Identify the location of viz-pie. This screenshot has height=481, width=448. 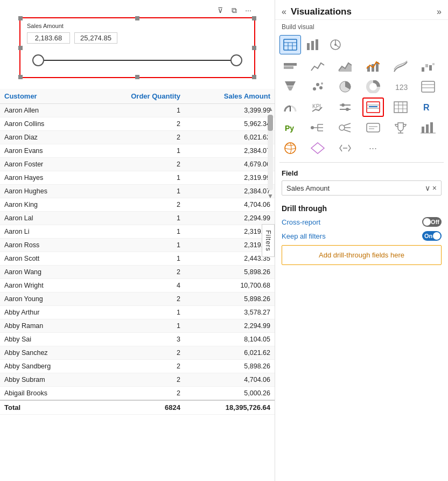
(345, 87).